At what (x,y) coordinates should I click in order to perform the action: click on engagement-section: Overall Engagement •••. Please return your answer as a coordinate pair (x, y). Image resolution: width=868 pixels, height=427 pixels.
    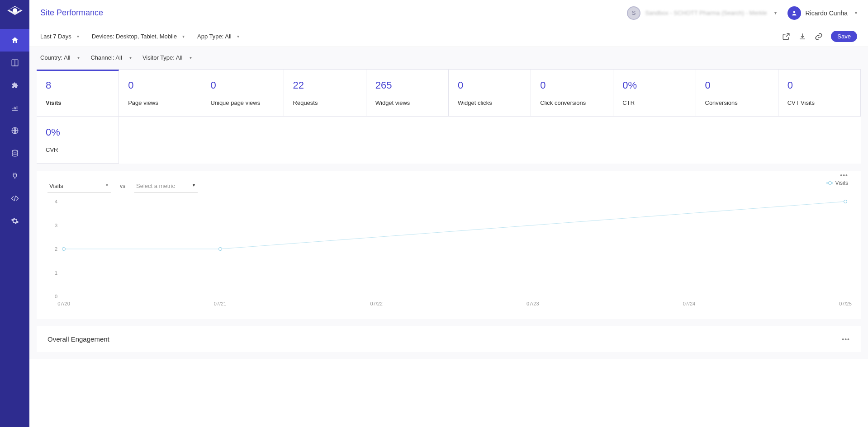
    Looking at the image, I should click on (449, 339).